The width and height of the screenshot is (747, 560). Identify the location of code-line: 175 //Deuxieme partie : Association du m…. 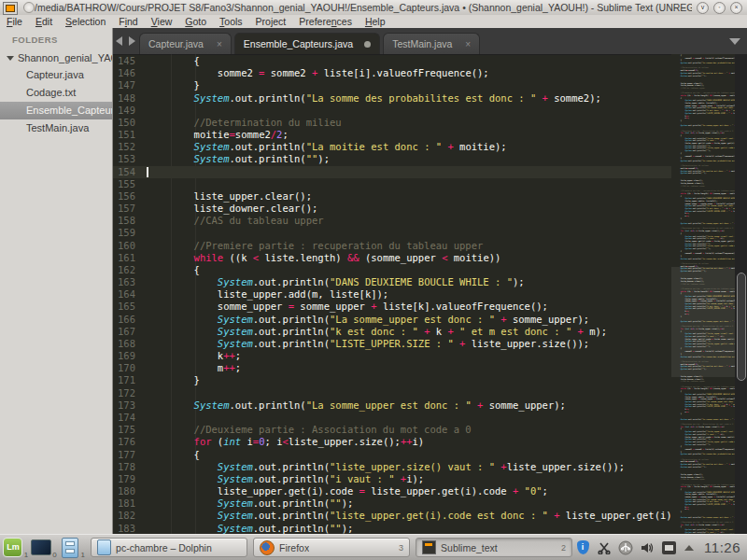
(392, 429).